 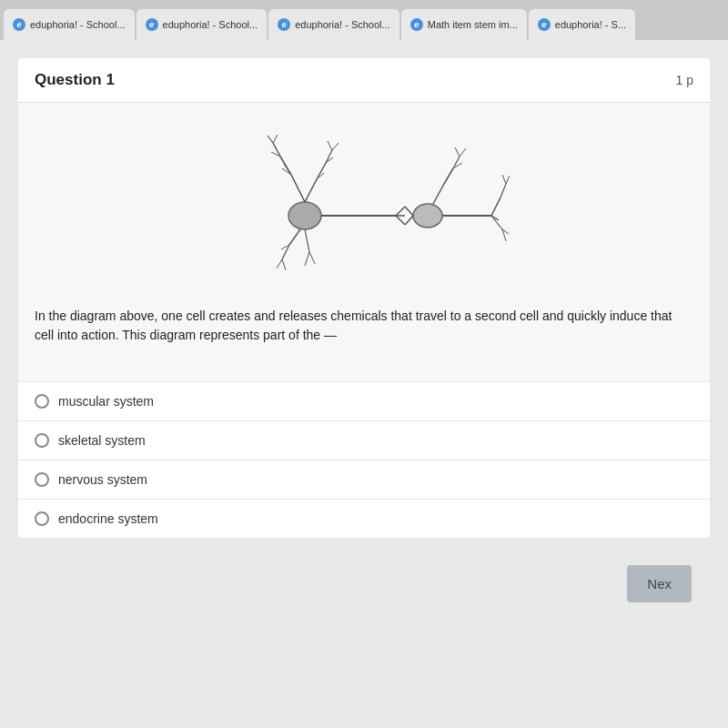 What do you see at coordinates (19, 25) in the screenshot?
I see `tab-1-icon` at bounding box center [19, 25].